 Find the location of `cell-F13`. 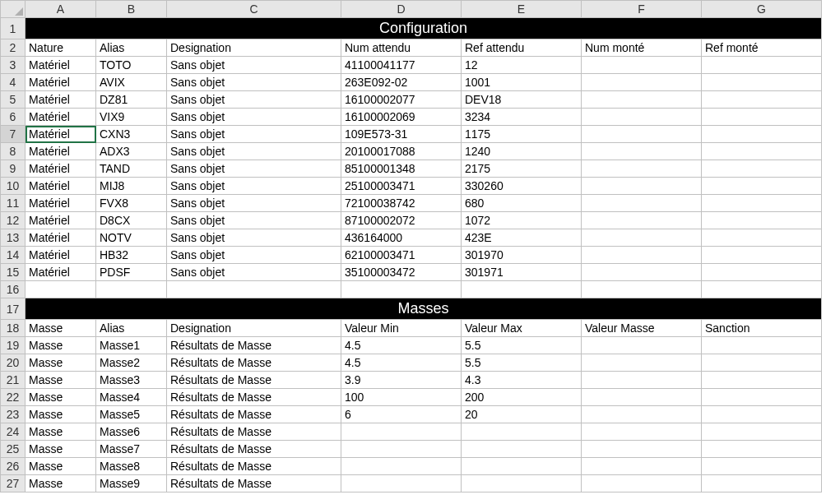

cell-F13 is located at coordinates (642, 238).